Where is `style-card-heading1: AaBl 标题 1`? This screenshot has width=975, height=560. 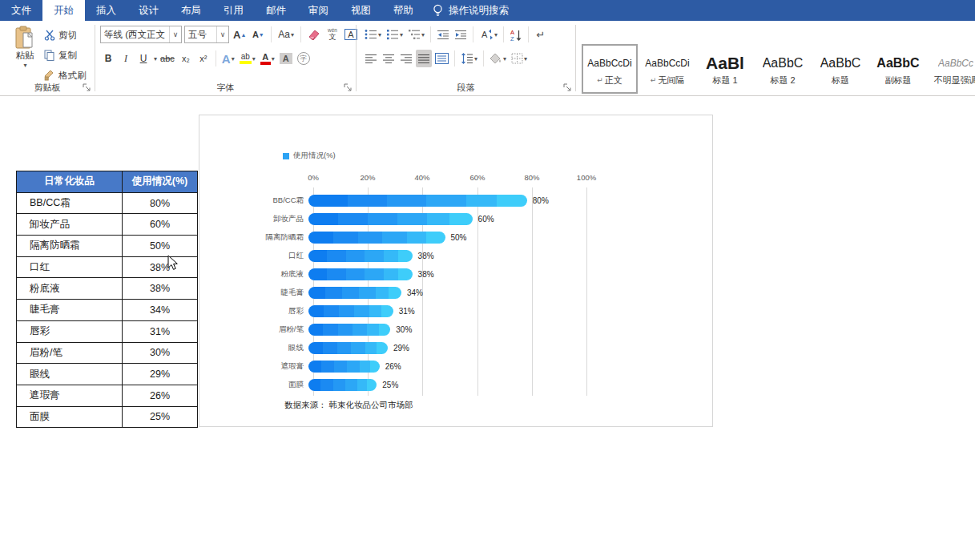
style-card-heading1: AaBl 标题 1 is located at coordinates (725, 69).